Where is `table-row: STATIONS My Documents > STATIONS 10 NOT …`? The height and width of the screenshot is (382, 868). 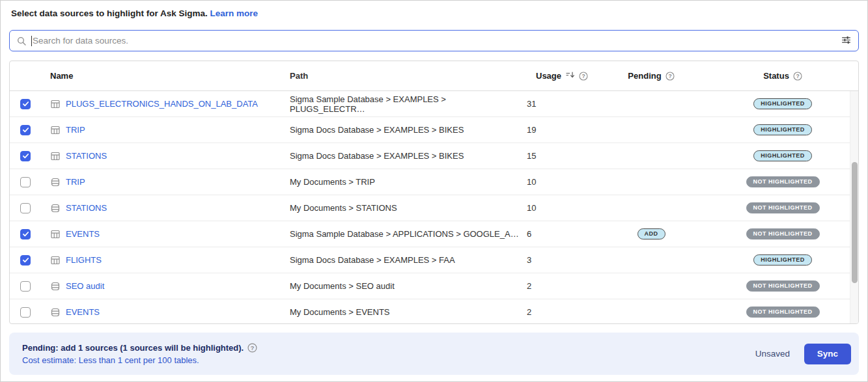 table-row: STATIONS My Documents > STATIONS 10 NOT … is located at coordinates (434, 208).